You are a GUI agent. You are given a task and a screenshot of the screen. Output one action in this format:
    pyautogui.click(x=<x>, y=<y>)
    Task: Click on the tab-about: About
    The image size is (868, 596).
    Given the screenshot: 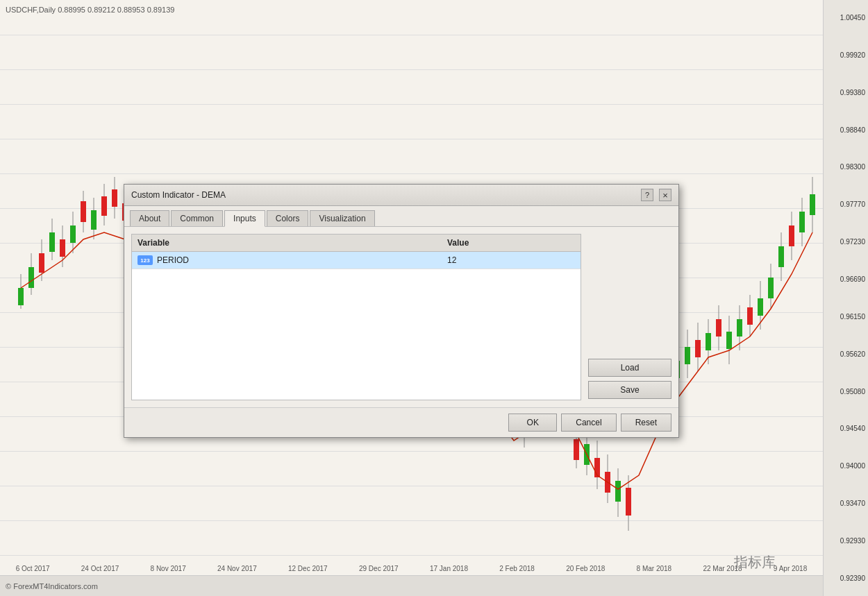 What is the action you would take?
    pyautogui.click(x=150, y=218)
    